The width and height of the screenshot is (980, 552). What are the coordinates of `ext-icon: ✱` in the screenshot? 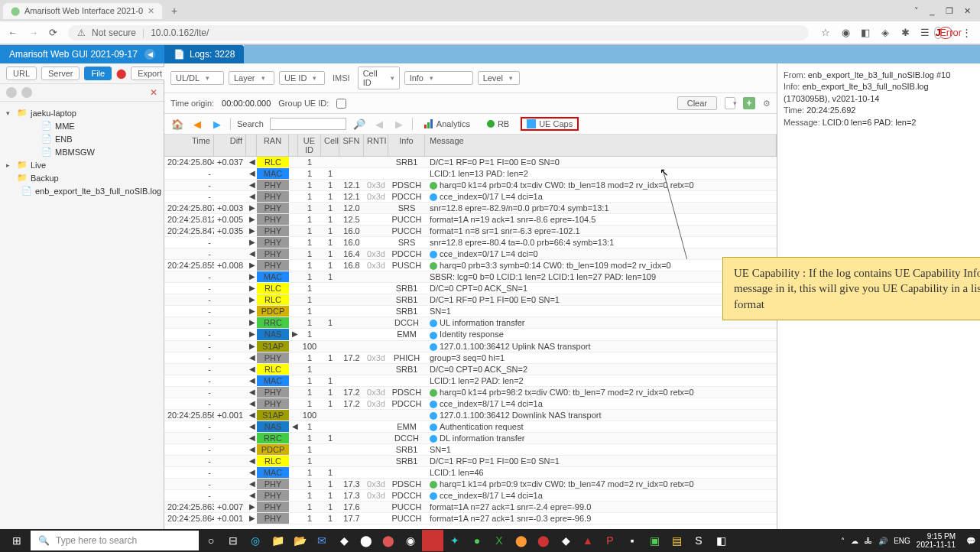 It's located at (905, 33).